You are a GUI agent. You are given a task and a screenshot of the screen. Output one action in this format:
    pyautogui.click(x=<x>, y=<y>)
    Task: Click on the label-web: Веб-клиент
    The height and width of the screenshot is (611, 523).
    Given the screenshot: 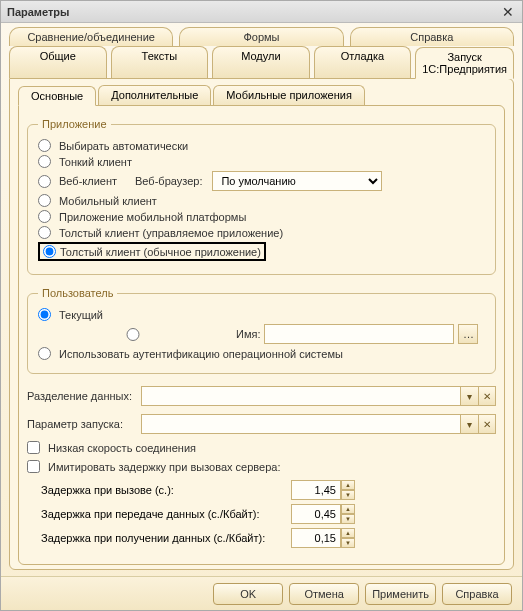 What is the action you would take?
    pyautogui.click(x=88, y=181)
    